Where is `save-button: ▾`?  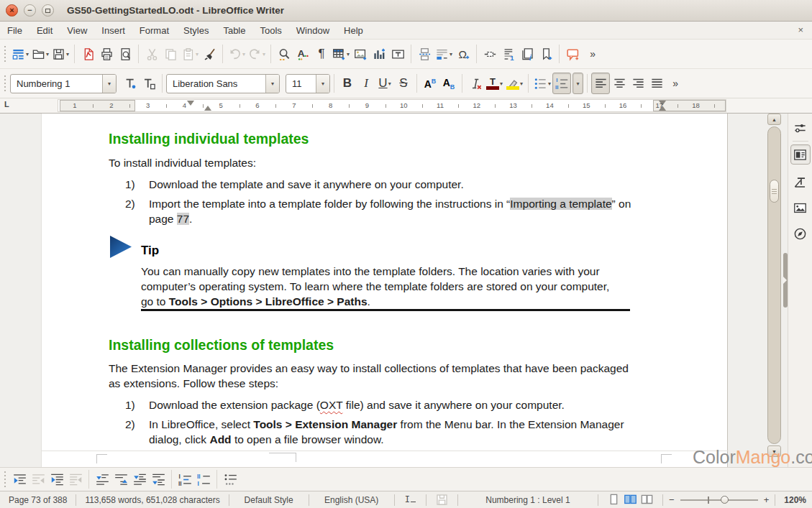
save-button: ▾ is located at coordinates (60, 54).